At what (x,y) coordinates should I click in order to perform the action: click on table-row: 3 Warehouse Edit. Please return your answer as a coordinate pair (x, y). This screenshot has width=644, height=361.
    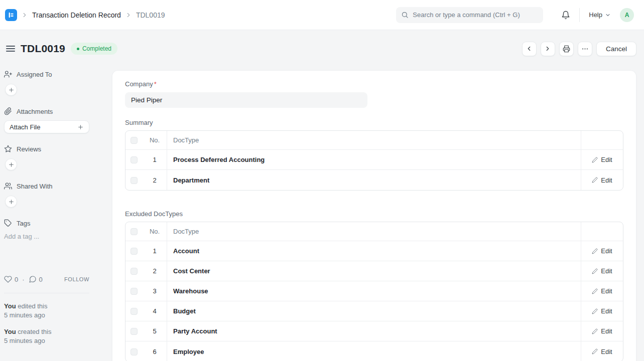
    Looking at the image, I should click on (374, 291).